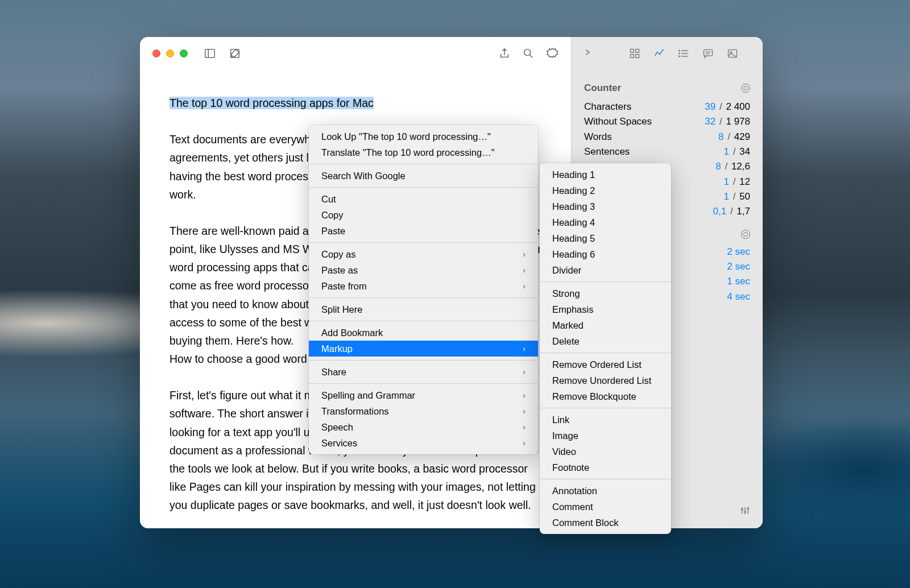 This screenshot has width=910, height=588. I want to click on menu-spelling: Spelling and Grammar›, so click(423, 395).